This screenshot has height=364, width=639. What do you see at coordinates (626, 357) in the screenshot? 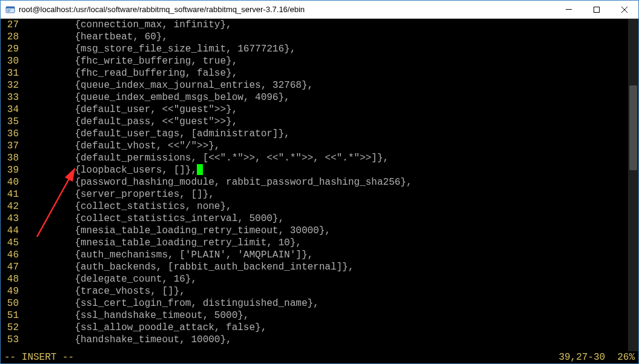
I see `scroll-percent: 26%` at bounding box center [626, 357].